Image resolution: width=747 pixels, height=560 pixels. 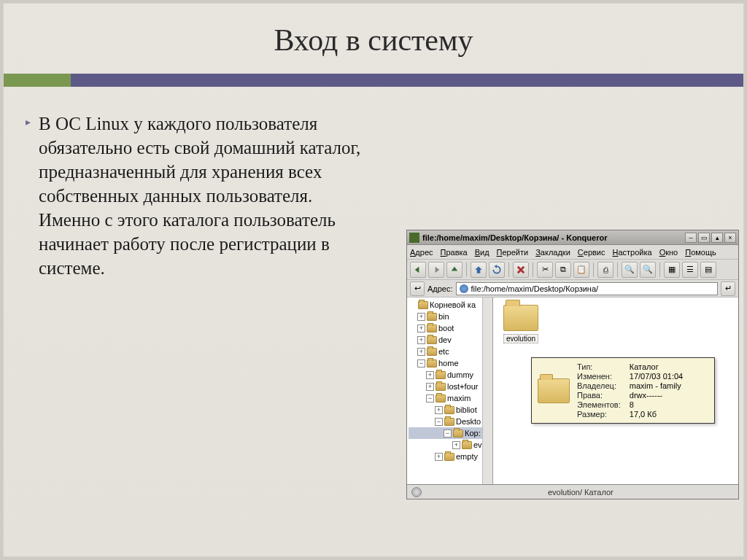 What do you see at coordinates (599, 367) in the screenshot?
I see `tooltip-label: Тип:` at bounding box center [599, 367].